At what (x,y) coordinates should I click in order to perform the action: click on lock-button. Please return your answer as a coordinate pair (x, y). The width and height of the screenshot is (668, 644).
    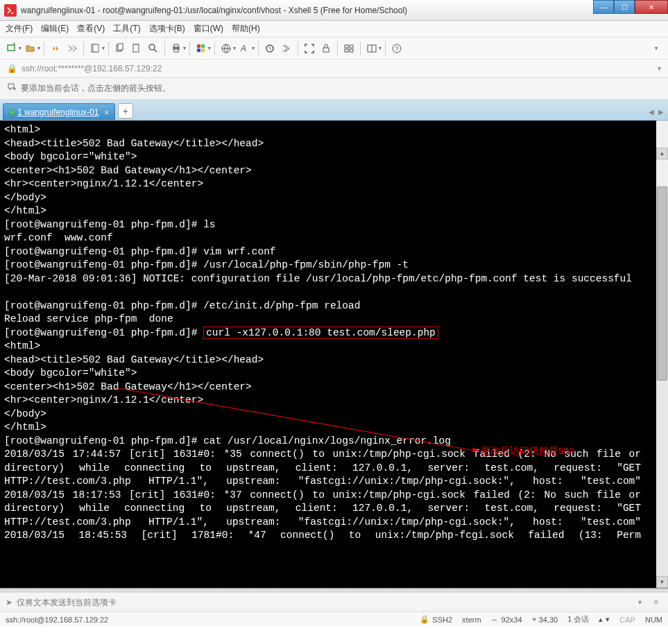
    Looking at the image, I should click on (326, 49).